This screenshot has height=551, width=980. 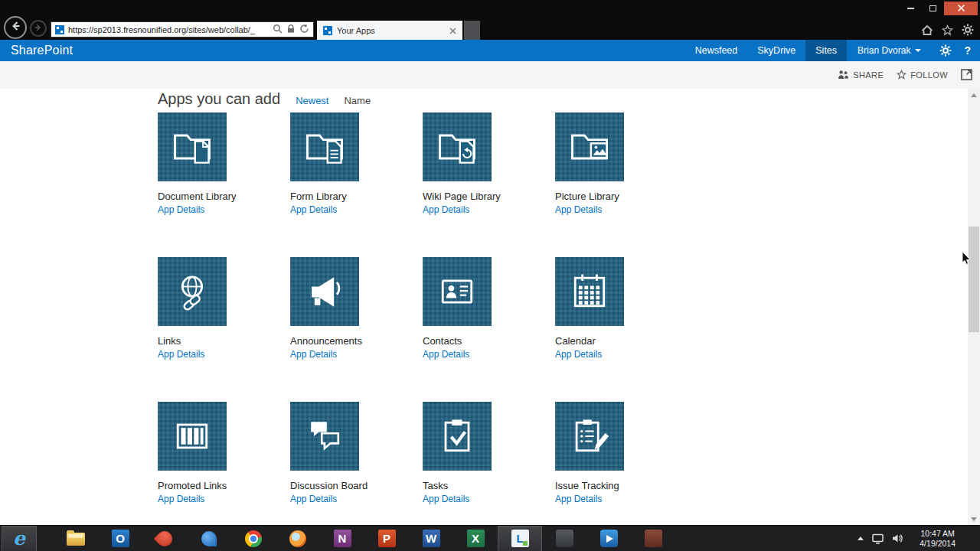 I want to click on onenote-icon: N, so click(x=343, y=539).